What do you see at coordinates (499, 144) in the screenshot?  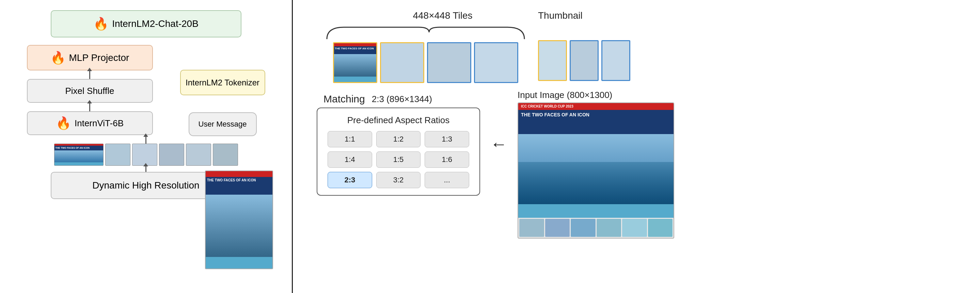 I see `arrow-to-input: ←` at bounding box center [499, 144].